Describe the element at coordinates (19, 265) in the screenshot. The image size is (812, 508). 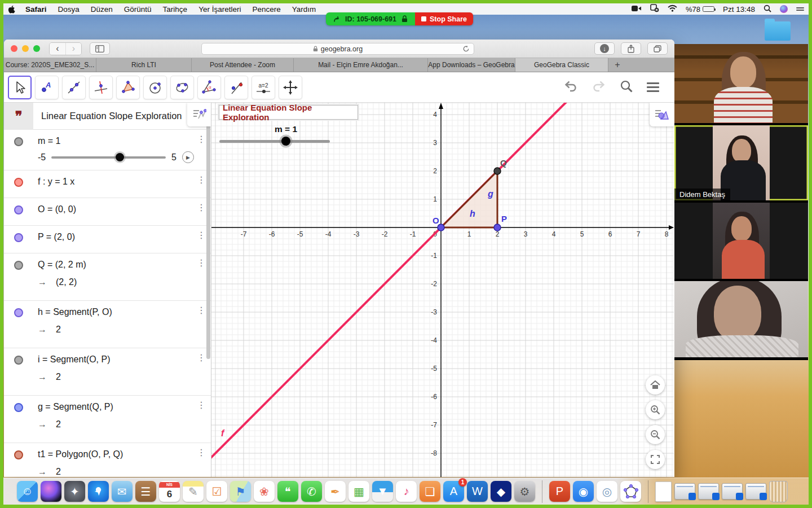
I see `visibility-toggle-Q` at that location.